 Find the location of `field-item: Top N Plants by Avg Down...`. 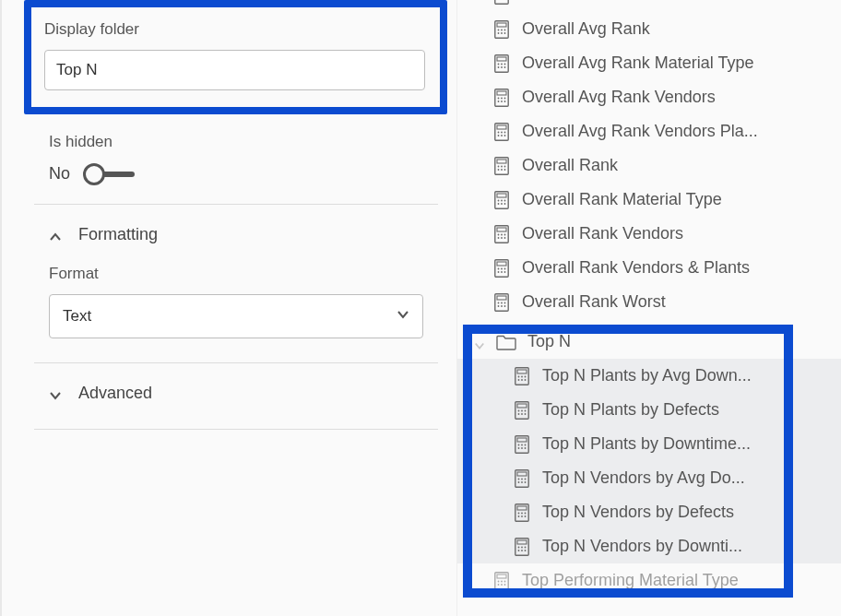

field-item: Top N Plants by Avg Down... is located at coordinates (649, 376).